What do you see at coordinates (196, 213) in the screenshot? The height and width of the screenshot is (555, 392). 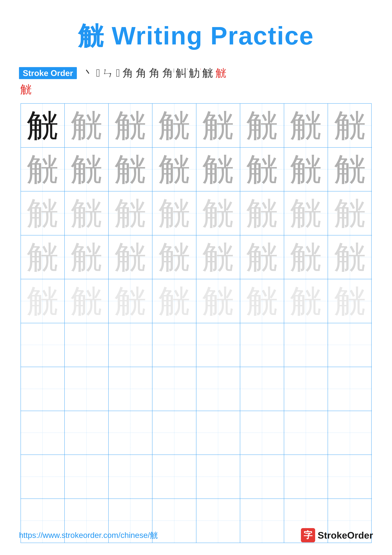 I see `grid-row-3: 觥 觥 觥 觥 觥 觥 觥 觥` at bounding box center [196, 213].